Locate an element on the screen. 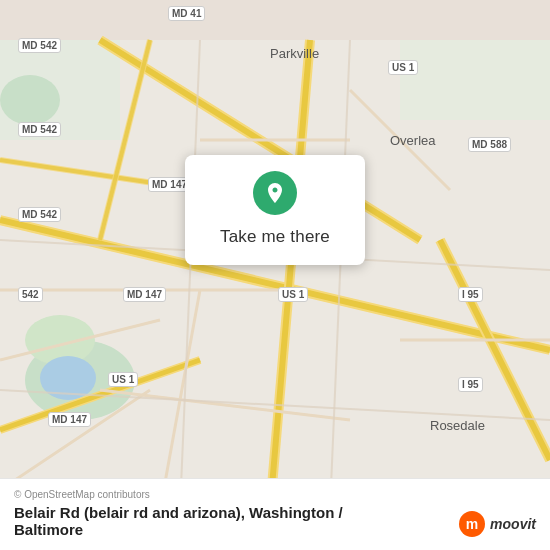 The width and height of the screenshot is (550, 550). road-label-md147-3: MD 147 is located at coordinates (70, 420).